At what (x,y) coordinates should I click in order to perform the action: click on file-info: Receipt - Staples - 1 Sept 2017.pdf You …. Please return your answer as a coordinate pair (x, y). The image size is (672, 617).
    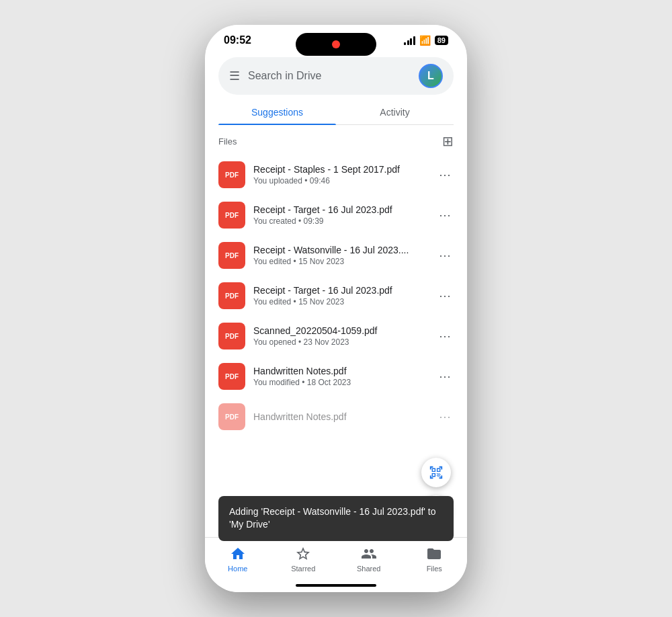
    Looking at the image, I should click on (341, 175).